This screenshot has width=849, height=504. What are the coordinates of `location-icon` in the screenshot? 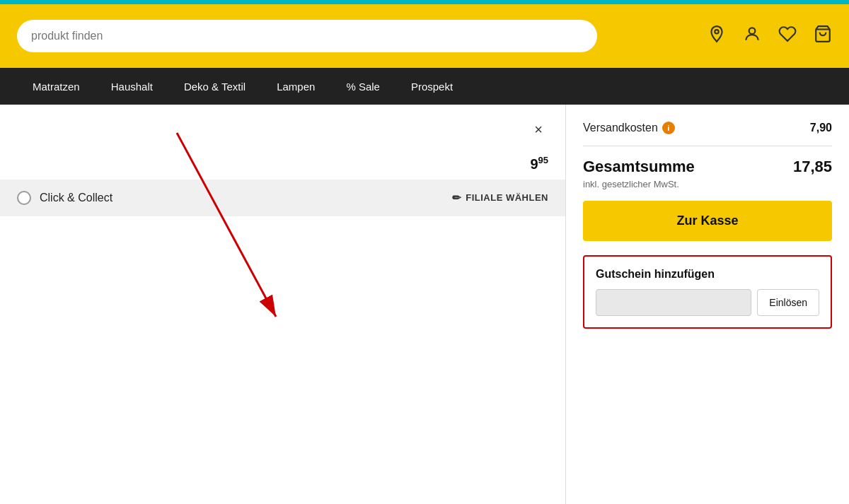 It's located at (717, 37).